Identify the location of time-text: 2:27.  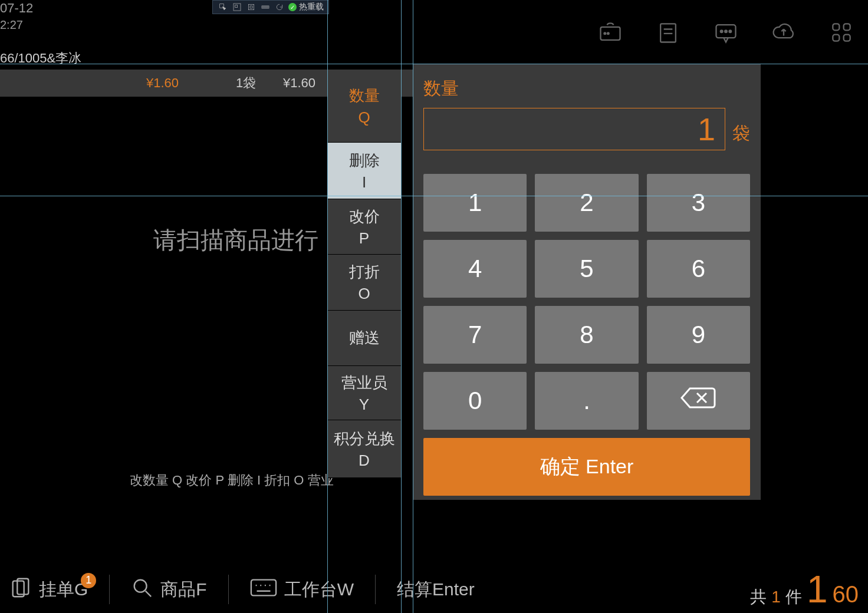
(17, 25).